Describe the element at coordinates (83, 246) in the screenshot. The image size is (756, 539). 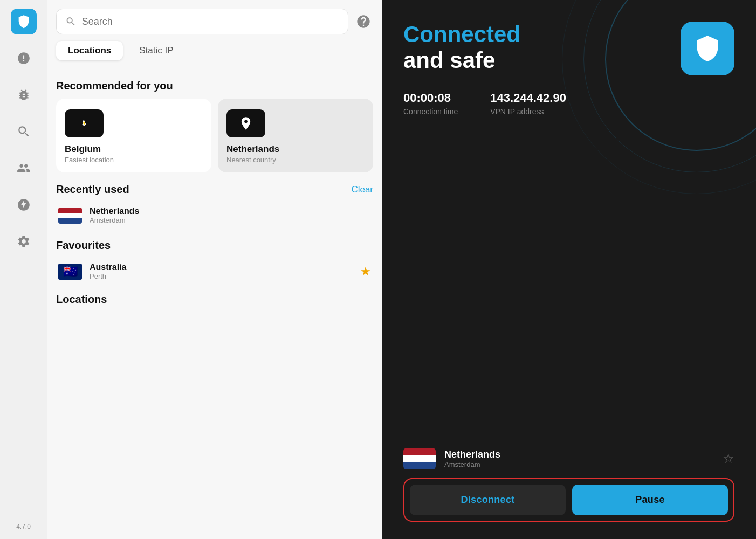
I see `favourites-title: Favourites` at that location.